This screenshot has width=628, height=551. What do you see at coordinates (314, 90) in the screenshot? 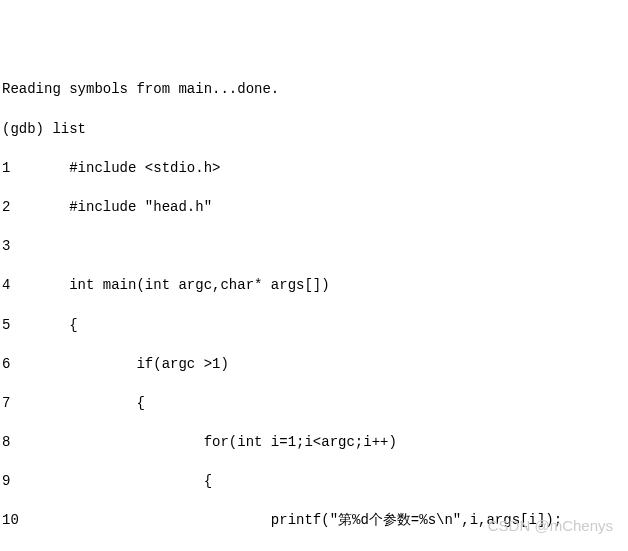
I see `reading-symbols-line: Reading symbols from main...done.` at bounding box center [314, 90].